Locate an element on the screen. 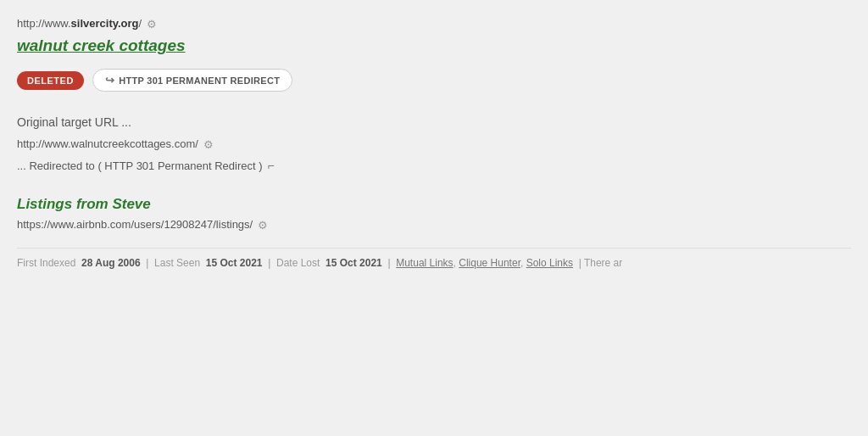  main-url-text: http://www.silvercity.org/ is located at coordinates (80, 24).